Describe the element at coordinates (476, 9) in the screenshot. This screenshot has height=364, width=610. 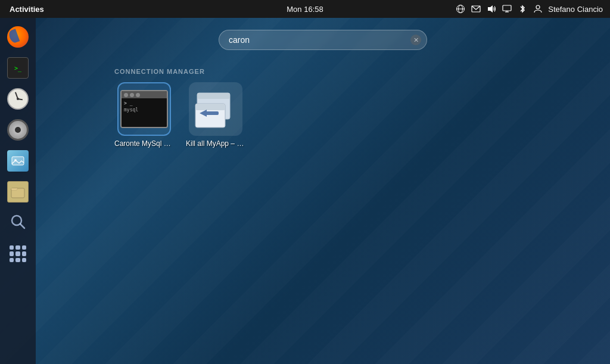
I see `mail-icon` at that location.